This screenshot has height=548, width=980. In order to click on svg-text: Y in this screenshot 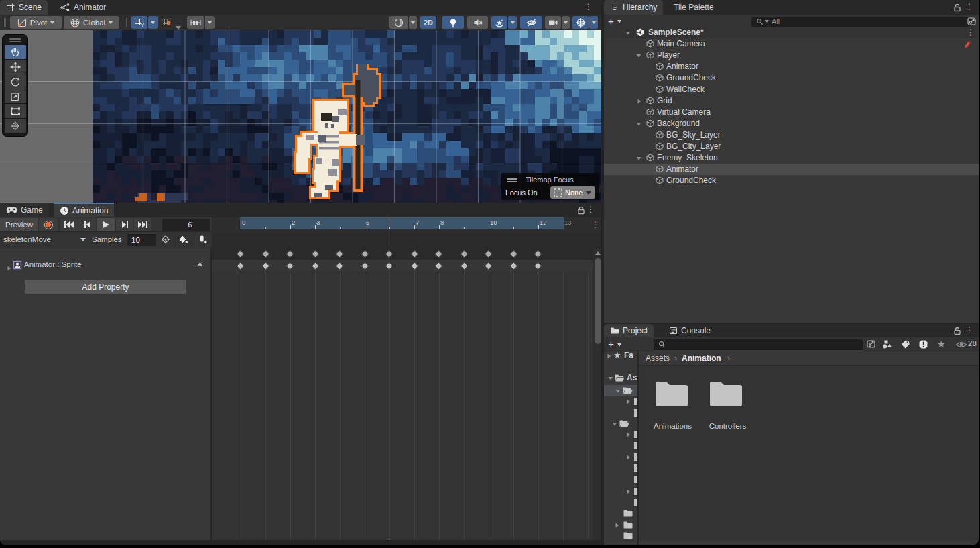, I will do `click(143, 25)`.